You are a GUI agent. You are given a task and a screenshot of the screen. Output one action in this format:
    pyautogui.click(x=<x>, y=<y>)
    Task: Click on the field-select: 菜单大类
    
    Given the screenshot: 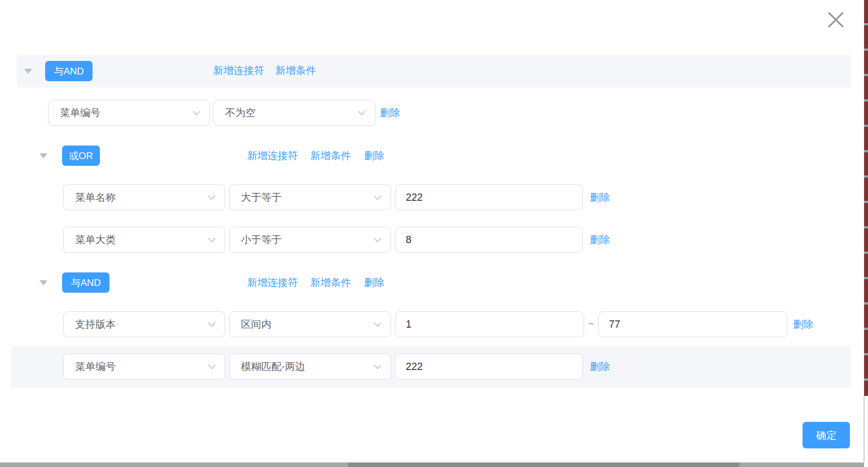 What is the action you would take?
    pyautogui.click(x=144, y=240)
    